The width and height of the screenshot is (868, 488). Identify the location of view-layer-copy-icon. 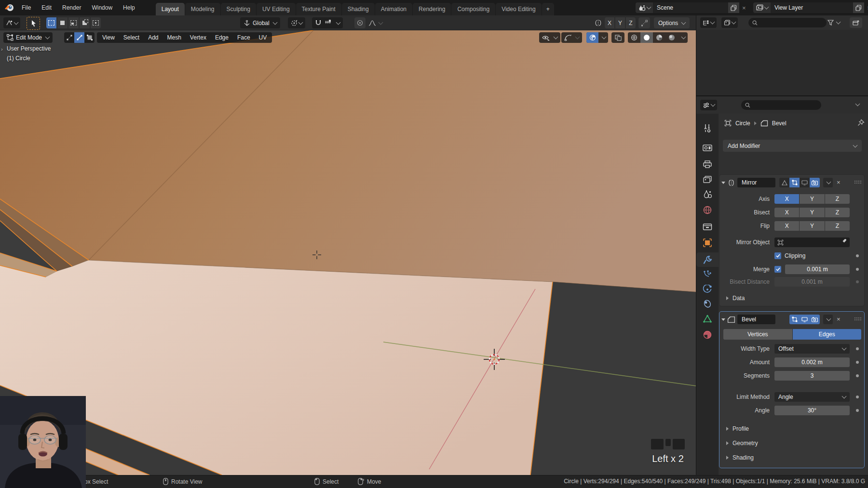
(858, 8).